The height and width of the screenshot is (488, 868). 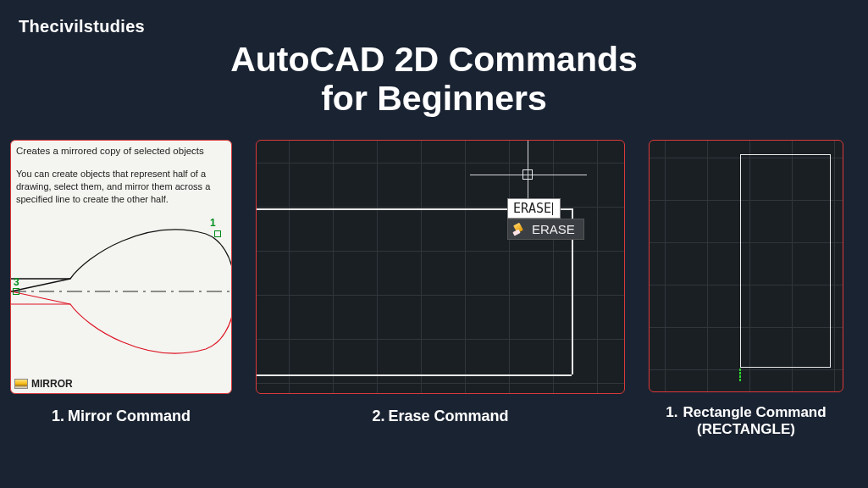 What do you see at coordinates (746, 290) in the screenshot?
I see `rectangle-column: 1.Rectangle Command (RECTANGLE)` at bounding box center [746, 290].